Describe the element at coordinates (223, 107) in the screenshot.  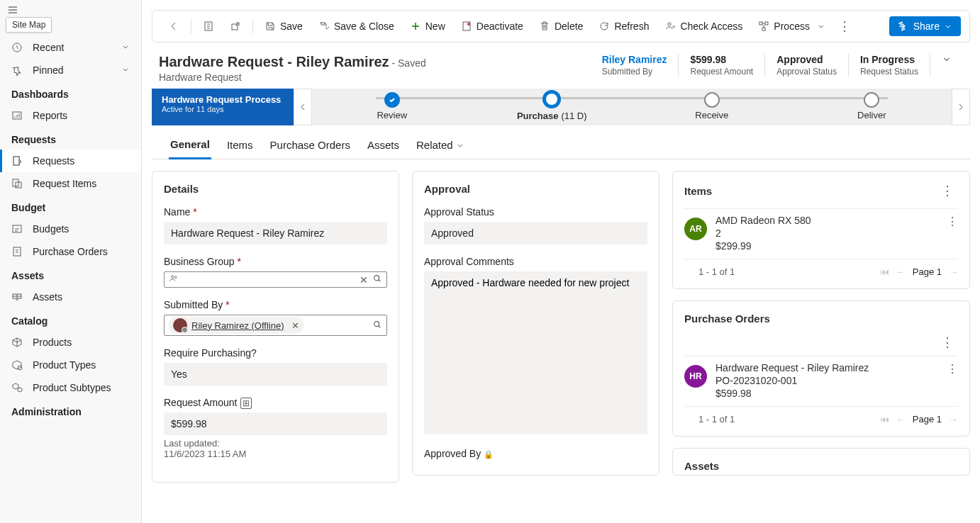
I see `process-name: Hardware Request Process Active for 11 d…` at that location.